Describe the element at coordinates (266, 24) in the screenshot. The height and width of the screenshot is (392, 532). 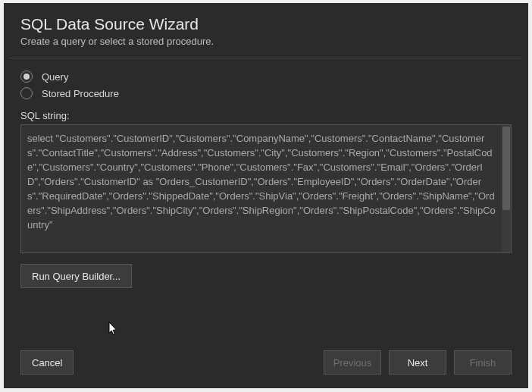
I see `wizard-title: SQL Data Source Wizard` at that location.